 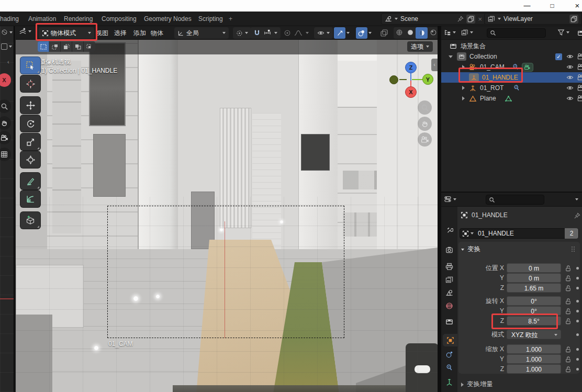 I want to click on select-box-tool, so click(x=30, y=65).